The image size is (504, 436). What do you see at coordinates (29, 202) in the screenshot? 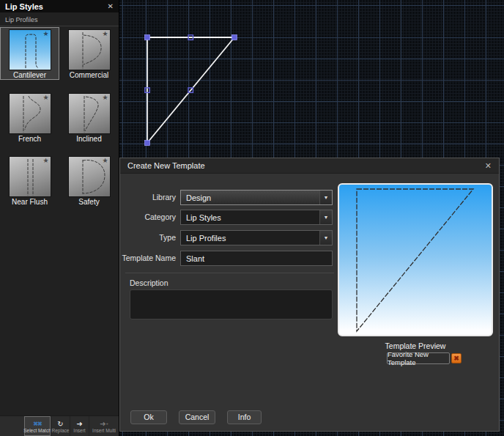
I see `tile-label: Near Flush` at bounding box center [29, 202].